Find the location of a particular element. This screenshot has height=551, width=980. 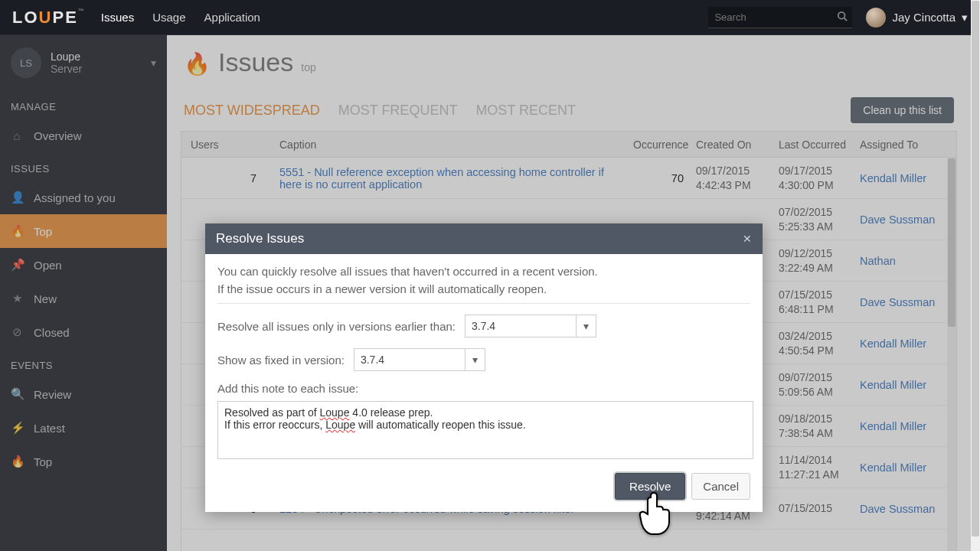

topbar: LOUPE™ Issues Usage Application Jay Cinc… is located at coordinates (490, 18).